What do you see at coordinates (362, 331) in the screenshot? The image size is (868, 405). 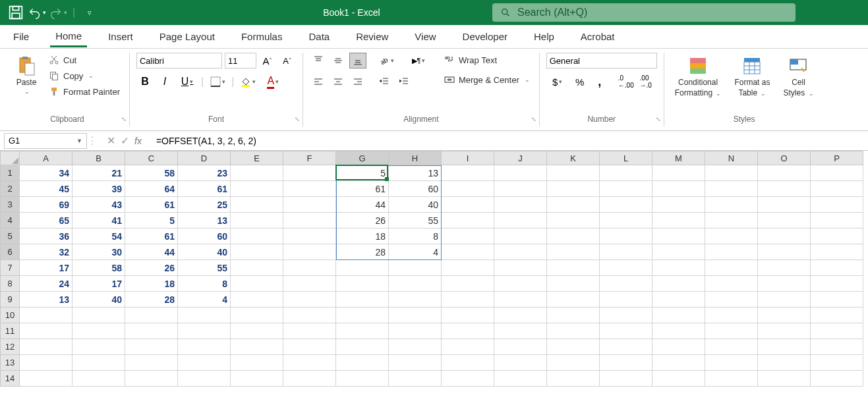 I see `cell-G11` at bounding box center [362, 331].